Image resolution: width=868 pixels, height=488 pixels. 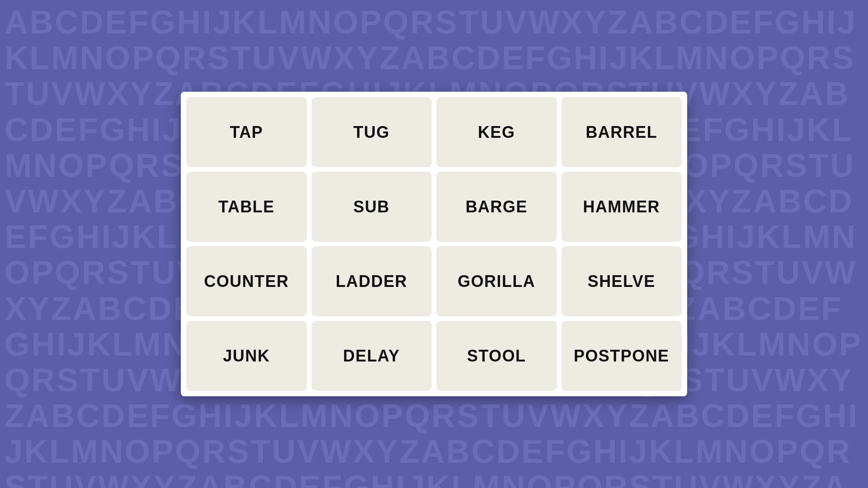 I want to click on word-card-hammer: HAMMER, so click(x=622, y=207).